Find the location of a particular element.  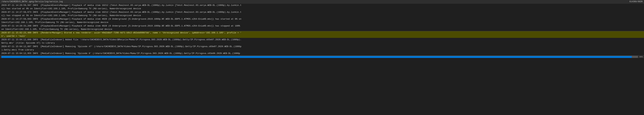

title-bar: /share/CACHEDEV3_DATA/.qpkg/Serviio/log/… is located at coordinates (322, 2).